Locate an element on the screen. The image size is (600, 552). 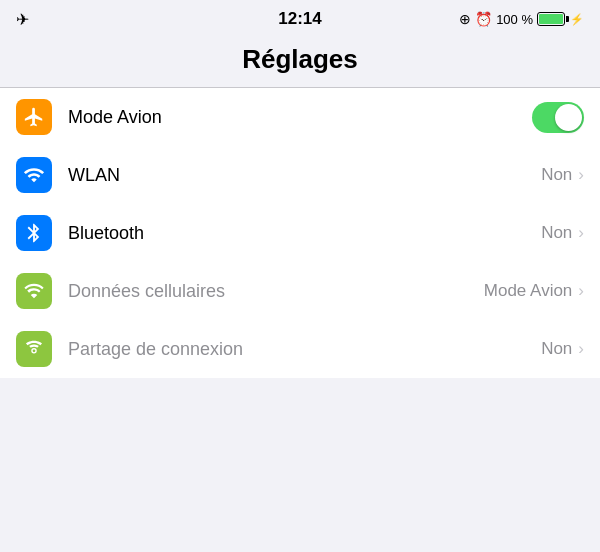
wlan-chevron: › is located at coordinates (581, 175).